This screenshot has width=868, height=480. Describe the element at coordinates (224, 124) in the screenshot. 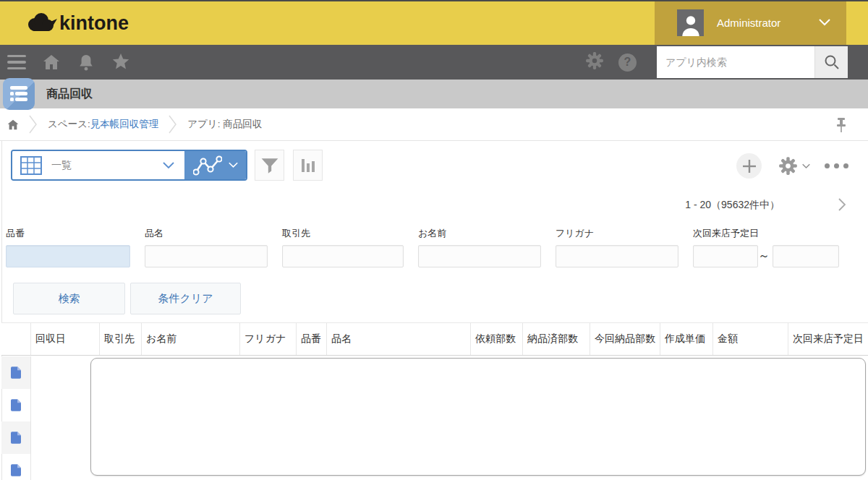

I see `breadcrumb-app-crumb: アプリ: 商品回収` at that location.